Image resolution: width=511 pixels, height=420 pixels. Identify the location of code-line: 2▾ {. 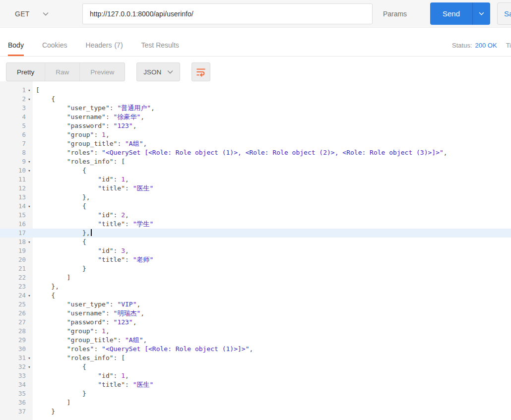
(256, 99).